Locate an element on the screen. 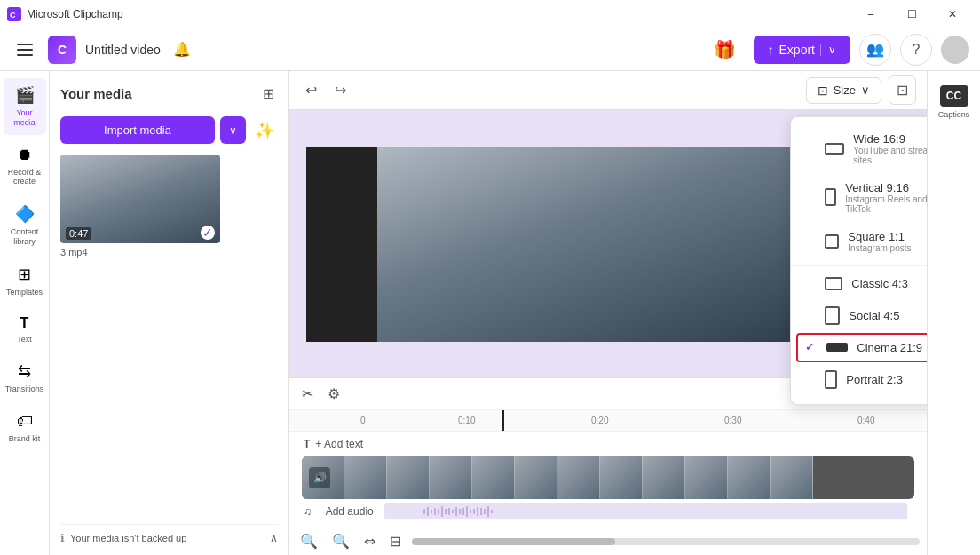 Image resolution: width=980 pixels, height=555 pixels. timeline-playhead is located at coordinates (503, 421).